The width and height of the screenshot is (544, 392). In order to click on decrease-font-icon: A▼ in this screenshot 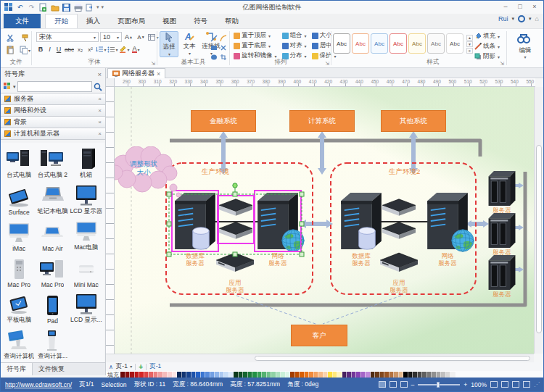, I will do `click(141, 37)`.